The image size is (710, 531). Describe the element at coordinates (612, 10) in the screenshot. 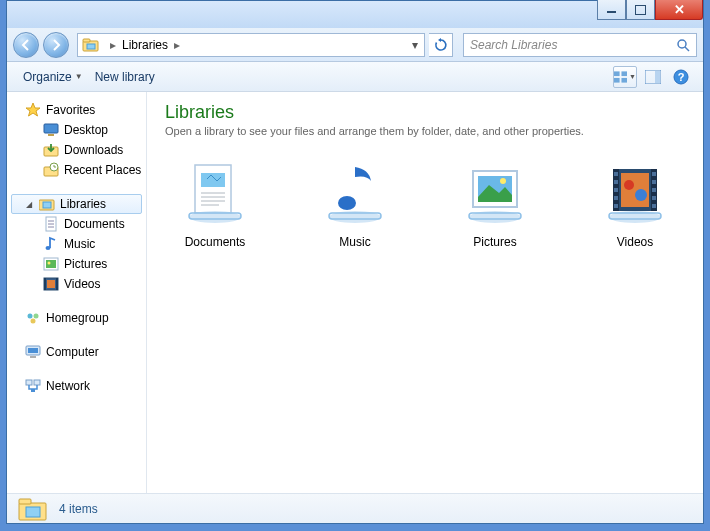

I see `minimize-button` at that location.